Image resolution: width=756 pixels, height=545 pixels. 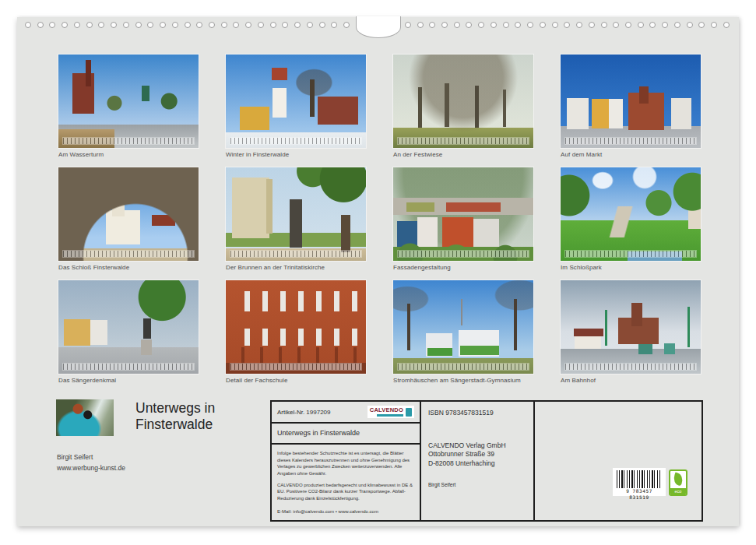 What do you see at coordinates (477, 484) in the screenshot?
I see `author-credit: Birgit Seifert` at bounding box center [477, 484].